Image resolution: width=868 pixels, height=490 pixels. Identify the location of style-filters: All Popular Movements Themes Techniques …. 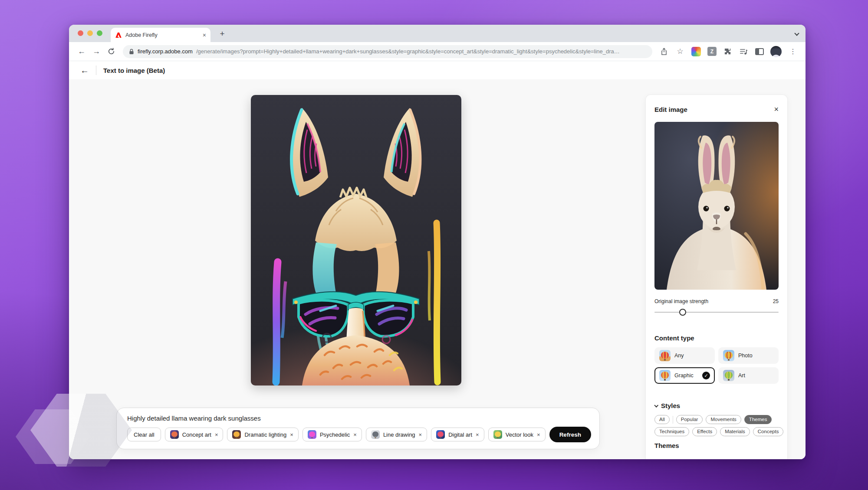
(717, 426).